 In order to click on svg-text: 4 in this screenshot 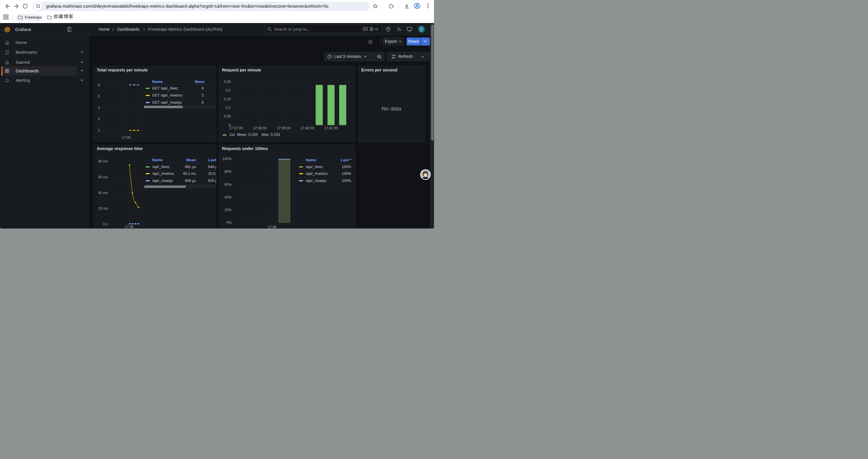, I will do `click(99, 107)`.